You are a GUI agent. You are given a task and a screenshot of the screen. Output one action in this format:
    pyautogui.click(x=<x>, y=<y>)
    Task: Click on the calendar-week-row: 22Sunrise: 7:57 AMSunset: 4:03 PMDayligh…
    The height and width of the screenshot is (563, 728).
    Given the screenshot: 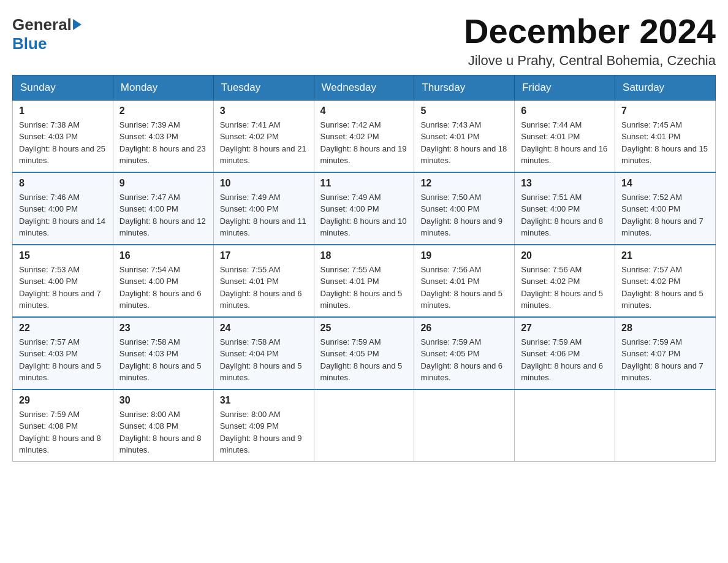 What is the action you would take?
    pyautogui.click(x=364, y=353)
    